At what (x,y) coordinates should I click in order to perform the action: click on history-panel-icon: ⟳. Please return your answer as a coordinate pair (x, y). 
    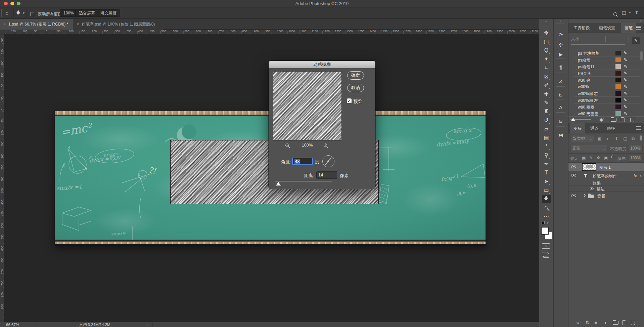
    Looking at the image, I should click on (561, 35).